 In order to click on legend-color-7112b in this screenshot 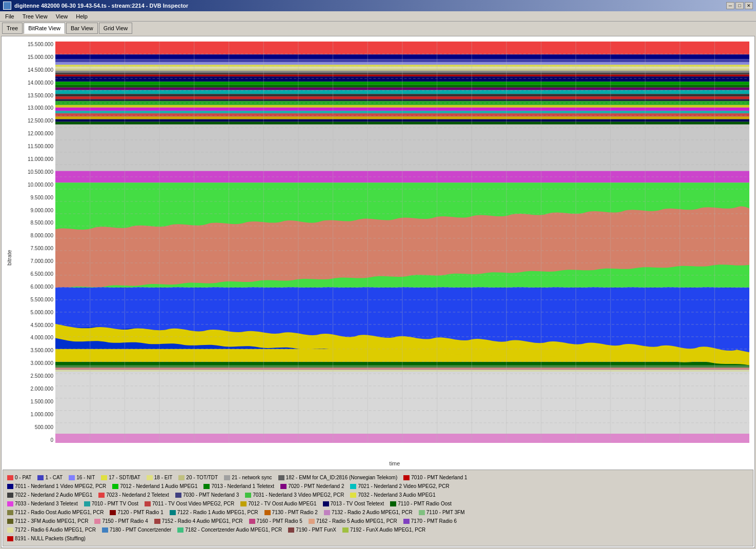, I will do `click(10, 521)`.